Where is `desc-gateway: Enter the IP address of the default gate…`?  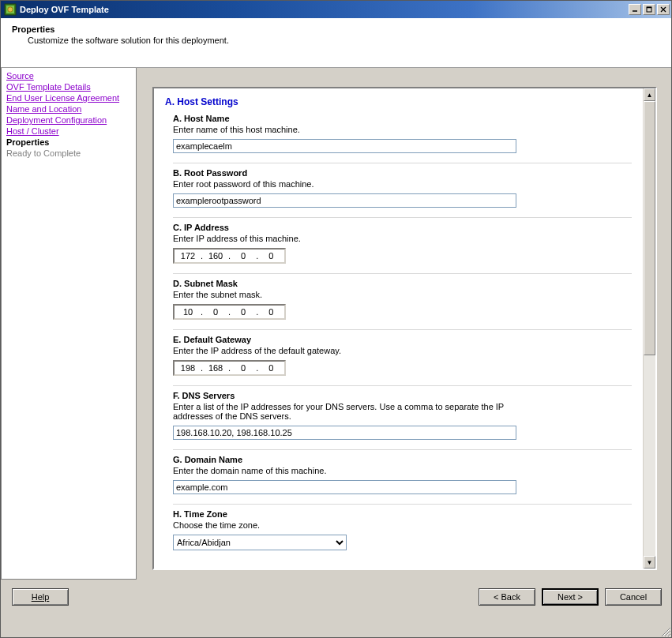
desc-gateway: Enter the IP address of the default gate… is located at coordinates (351, 351).